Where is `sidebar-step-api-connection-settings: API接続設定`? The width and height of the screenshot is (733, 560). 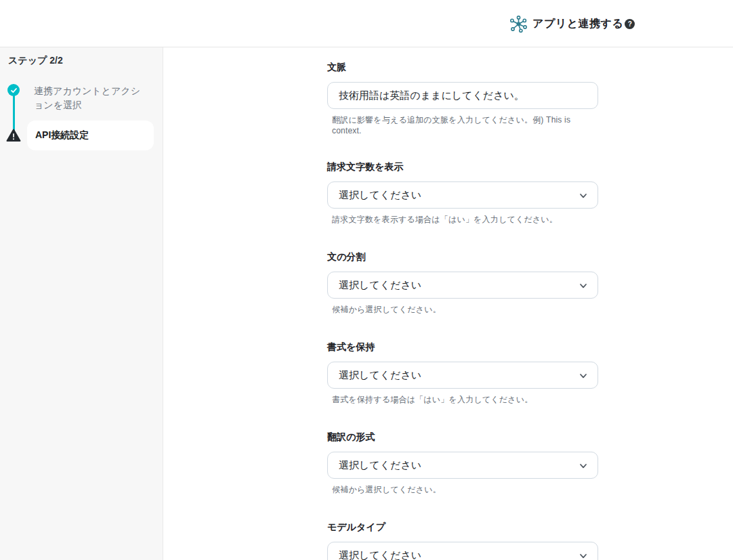 sidebar-step-api-connection-settings: API接続設定 is located at coordinates (91, 135).